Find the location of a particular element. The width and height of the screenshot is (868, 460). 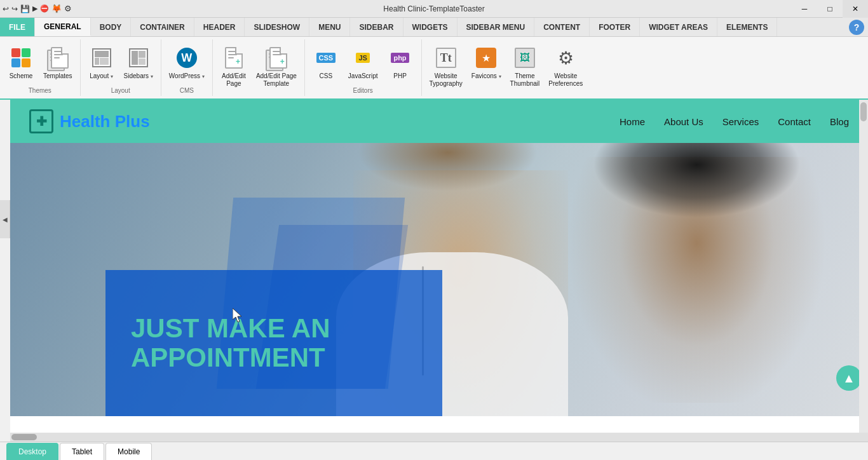

redo-icon: ↪ is located at coordinates (15, 9).